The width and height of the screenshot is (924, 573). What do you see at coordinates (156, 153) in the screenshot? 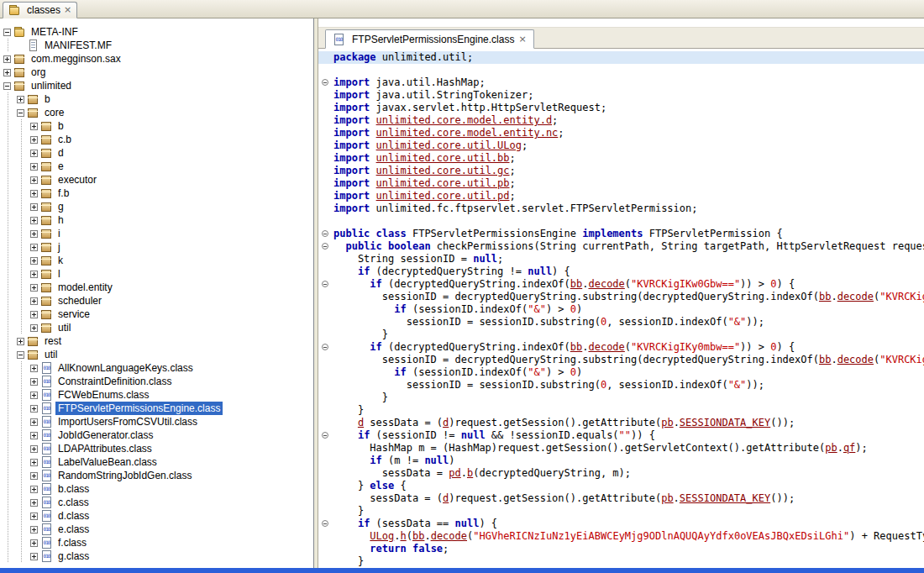
I see `tree-item-d: d` at bounding box center [156, 153].